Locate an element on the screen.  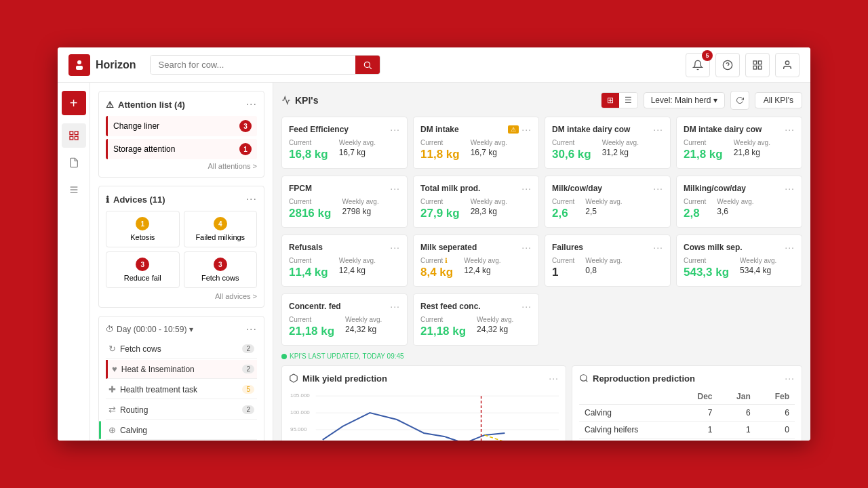
kpi-card-title: Rest feed conc. is located at coordinates (450, 306).